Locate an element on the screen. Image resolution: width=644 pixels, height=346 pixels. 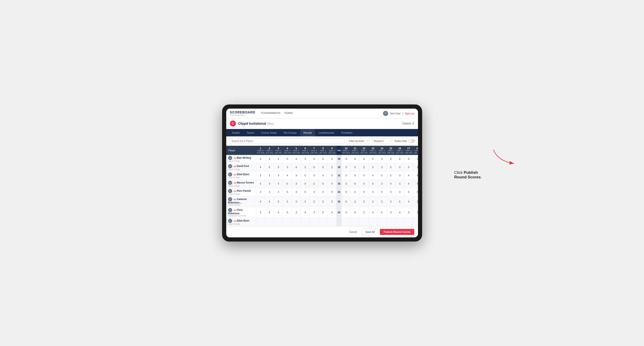
hole-16-score: 5 is located at coordinates (400, 202).